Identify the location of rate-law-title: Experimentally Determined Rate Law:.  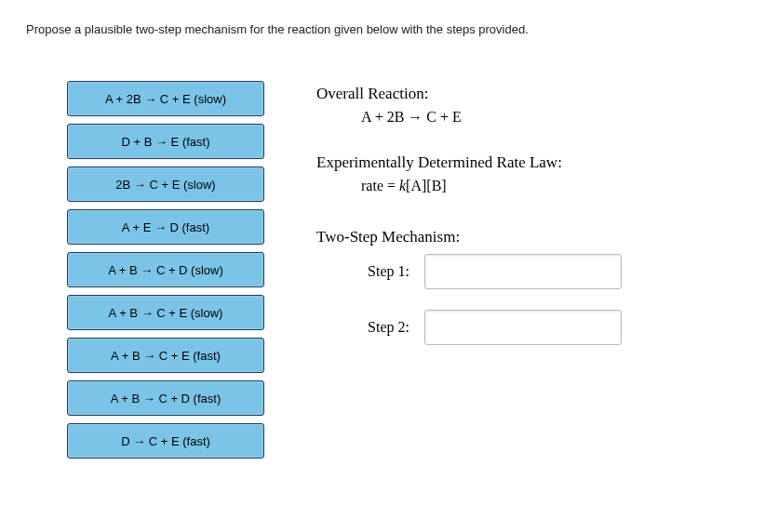
(528, 163).